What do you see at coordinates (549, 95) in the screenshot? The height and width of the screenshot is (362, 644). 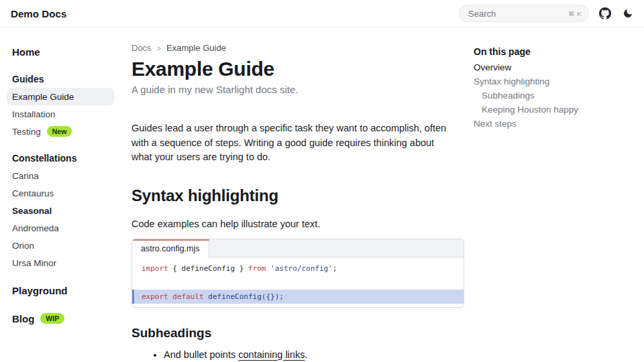 I see `toc-item-subheadings: Subheadings` at bounding box center [549, 95].